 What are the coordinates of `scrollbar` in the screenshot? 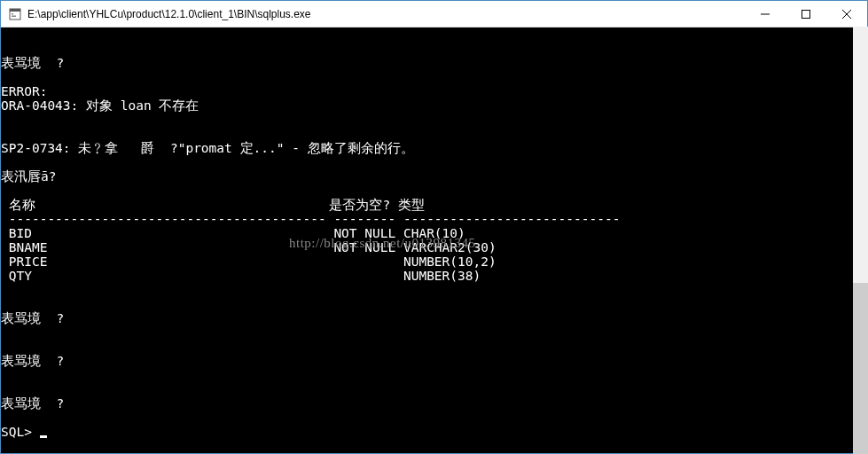 It's located at (860, 240).